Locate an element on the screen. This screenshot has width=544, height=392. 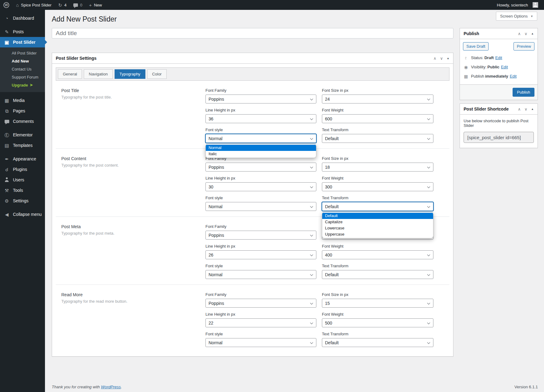
howdy-text: Howdy, scientech is located at coordinates (513, 5).